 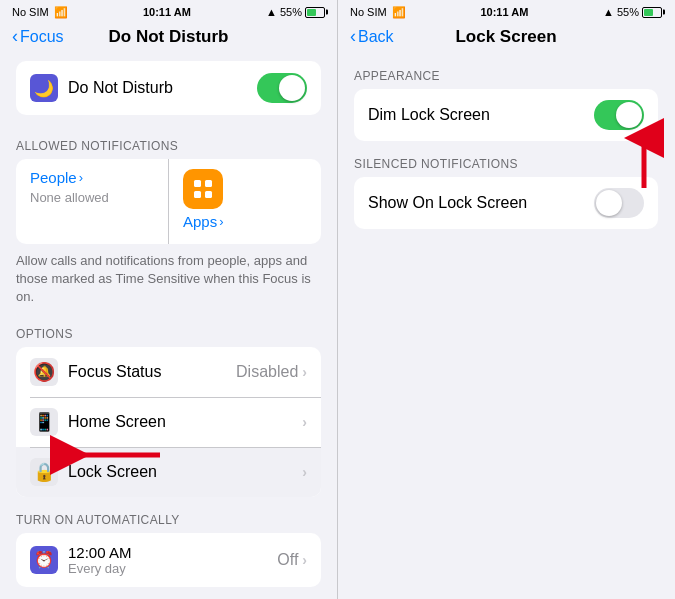 I want to click on focus-status-label: Focus Status, so click(x=152, y=372).